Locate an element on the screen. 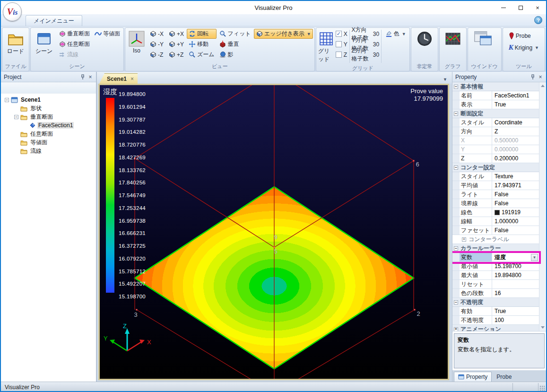  scene-button: シーン is located at coordinates (44, 43).